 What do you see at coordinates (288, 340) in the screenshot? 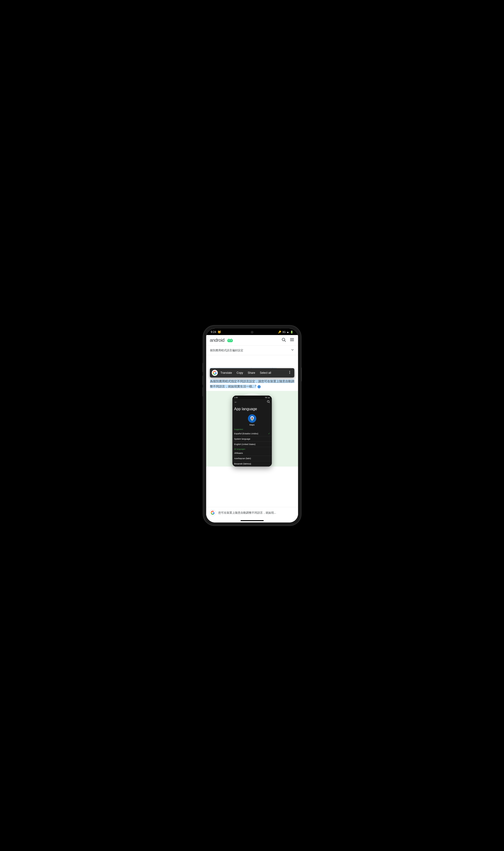
I see `header-icons` at bounding box center [288, 340].